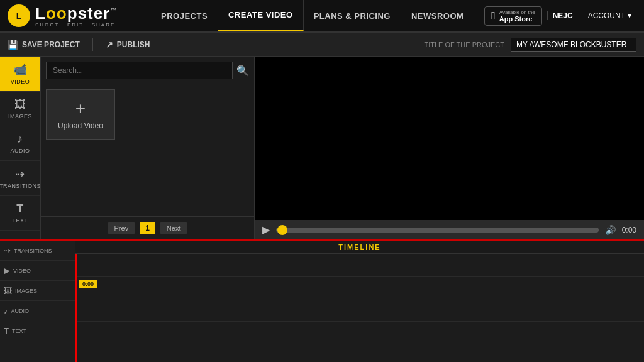 Image resolution: width=644 pixels, height=362 pixels. I want to click on timeline-transitions: ⇢ TRANSITIONS, so click(38, 251).